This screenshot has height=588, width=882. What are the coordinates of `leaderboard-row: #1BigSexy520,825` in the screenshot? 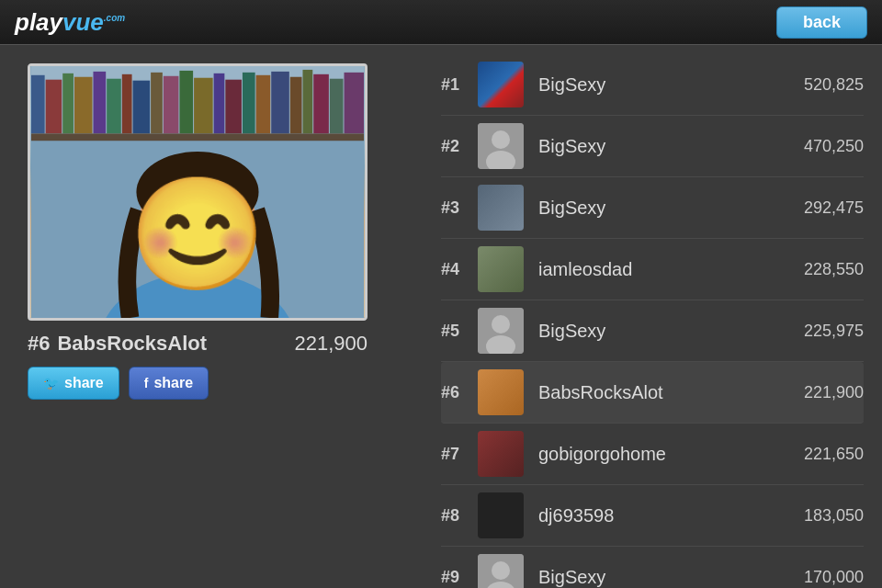 It's located at (652, 85).